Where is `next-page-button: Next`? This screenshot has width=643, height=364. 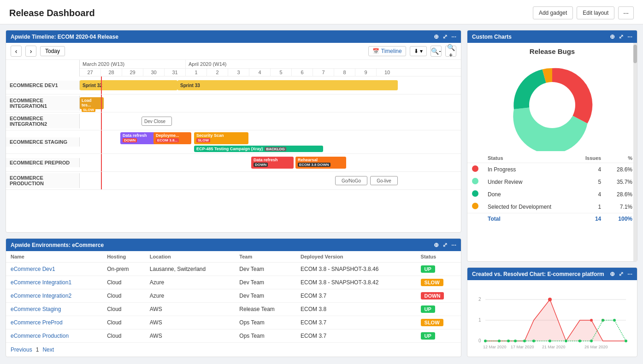 next-page-button: Next is located at coordinates (48, 350).